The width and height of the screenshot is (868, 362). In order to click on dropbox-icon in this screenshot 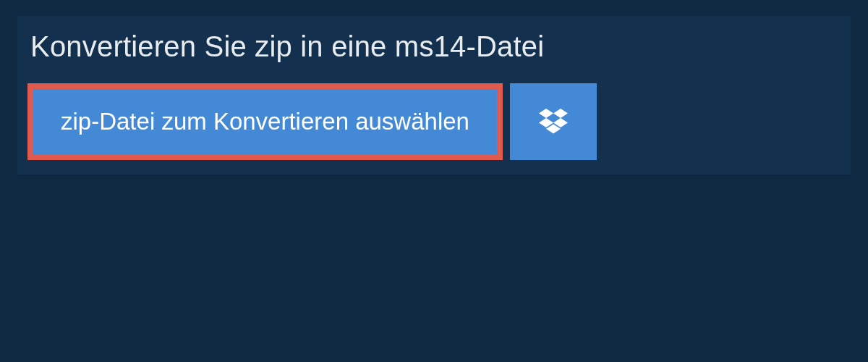, I will do `click(553, 122)`.